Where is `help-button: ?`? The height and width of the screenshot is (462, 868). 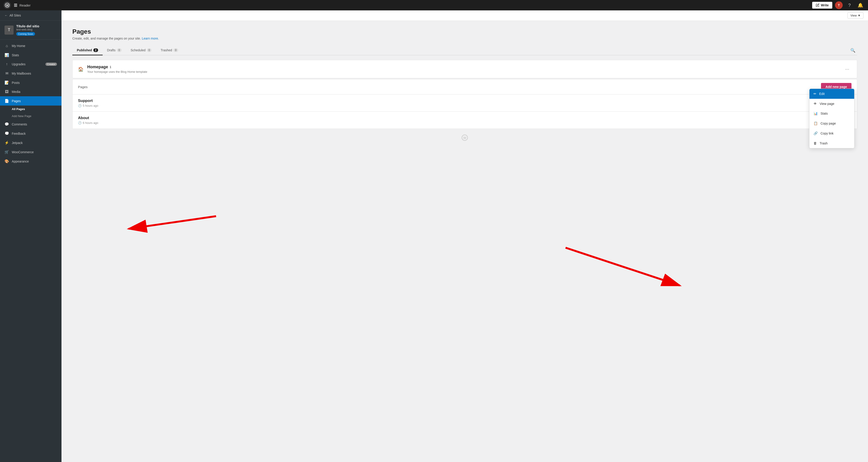 help-button: ? is located at coordinates (849, 5).